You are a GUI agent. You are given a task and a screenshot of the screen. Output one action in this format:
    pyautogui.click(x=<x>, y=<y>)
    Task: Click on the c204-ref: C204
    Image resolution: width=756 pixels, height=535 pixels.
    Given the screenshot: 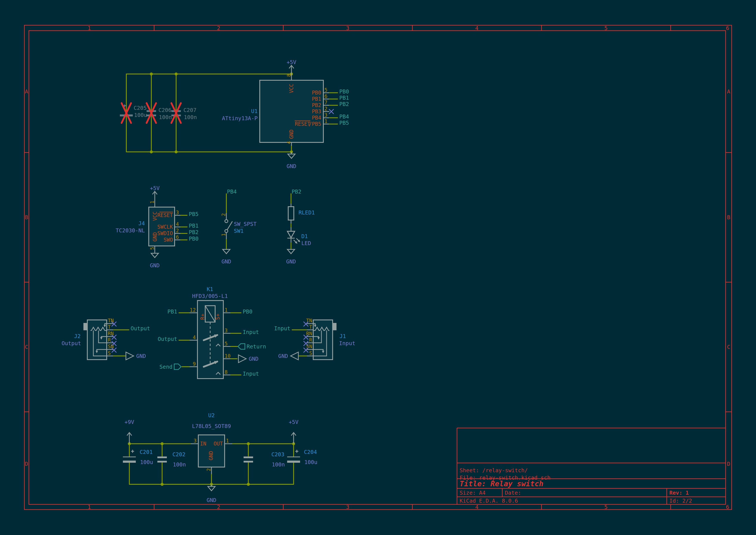 What is the action you would take?
    pyautogui.click(x=310, y=452)
    